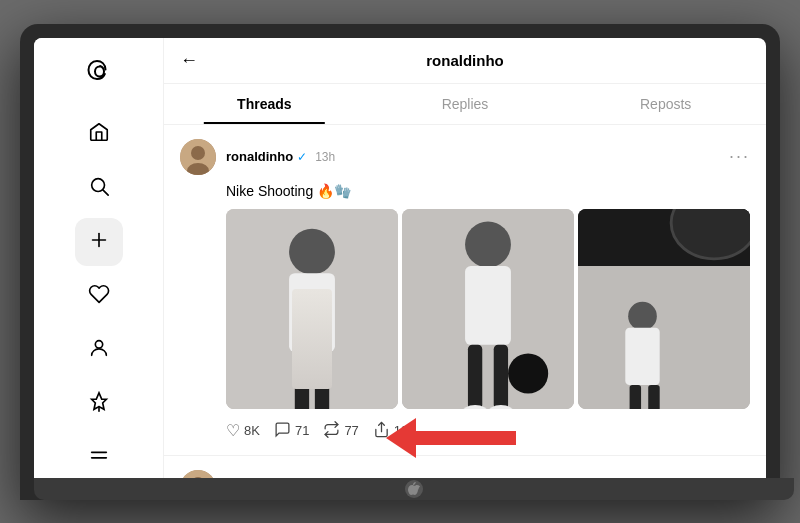  What do you see at coordinates (317, 431) in the screenshot?
I see `post-1-actions: ♡ 8K 71` at bounding box center [317, 431].